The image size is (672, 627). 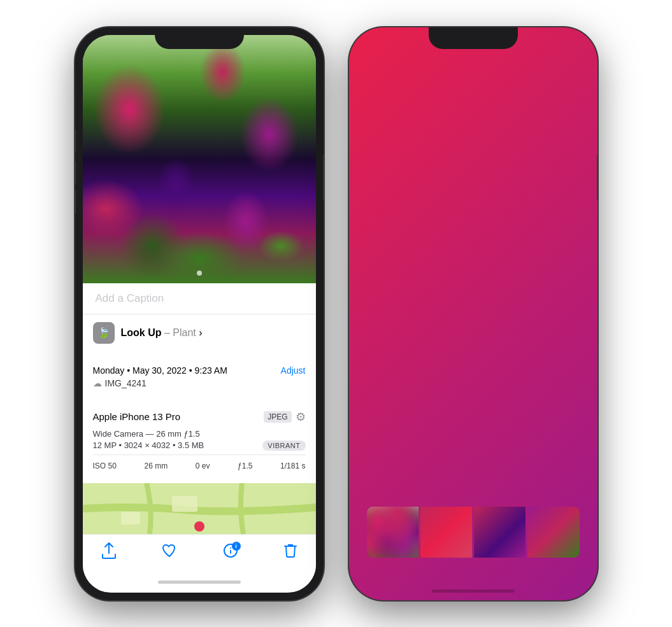 What do you see at coordinates (199, 434) in the screenshot?
I see `camera-specs: Wide Camera — 26 mm ƒ1.5` at bounding box center [199, 434].